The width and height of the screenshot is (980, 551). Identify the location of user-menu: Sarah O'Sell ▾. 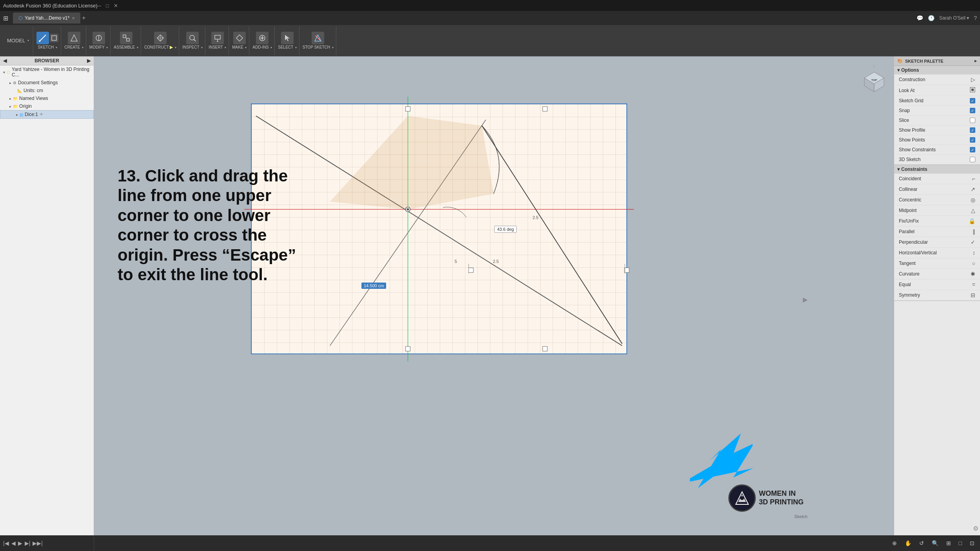
(954, 18).